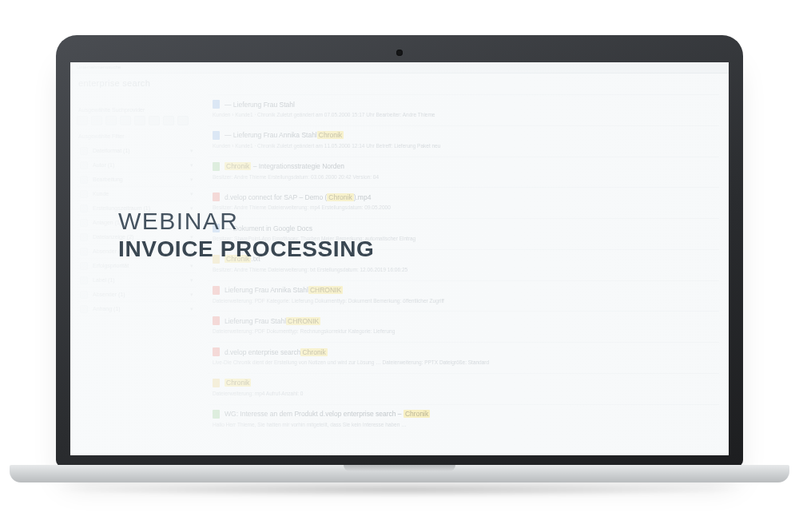 The width and height of the screenshot is (799, 532). Describe the element at coordinates (297, 197) in the screenshot. I see `result-title: d.velop connect for SAP – Demo (Chronik)…` at that location.